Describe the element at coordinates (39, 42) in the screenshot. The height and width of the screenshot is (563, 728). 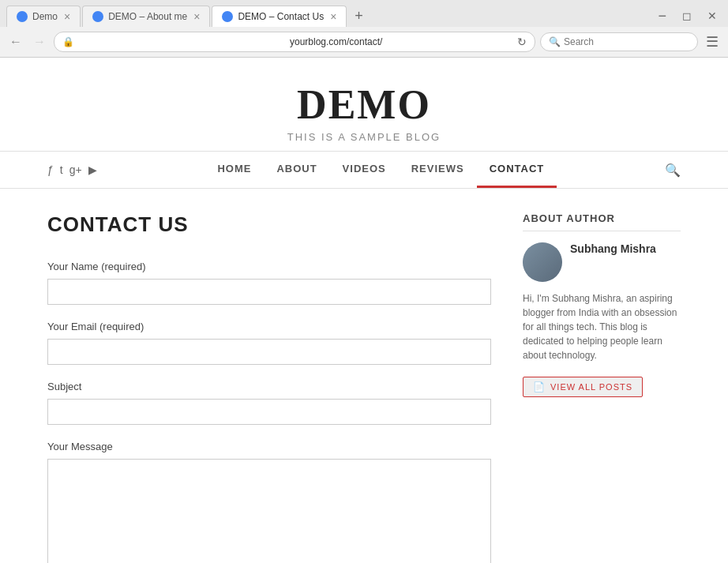
I see `forward-button: →` at that location.